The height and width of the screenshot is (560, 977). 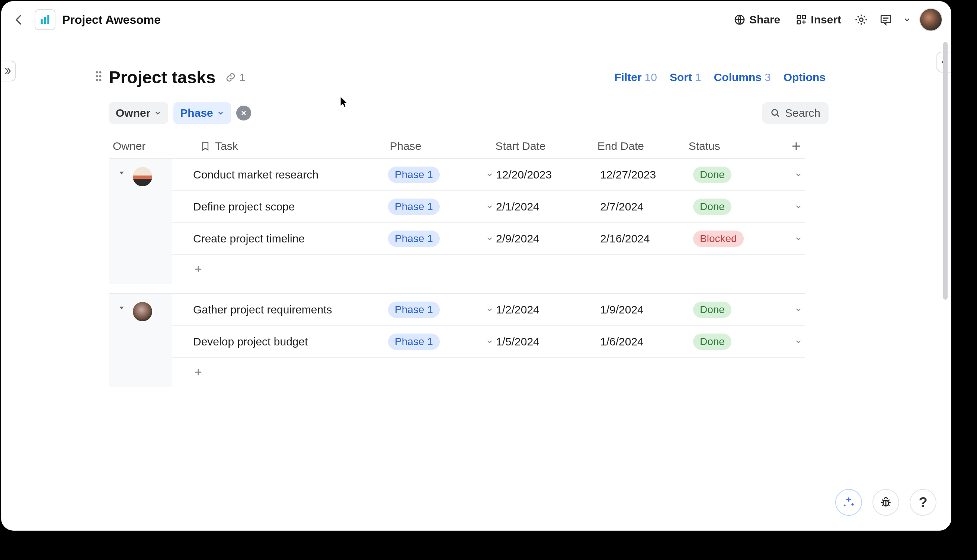 I want to click on task-cell: Gather project requirements, so click(x=280, y=310).